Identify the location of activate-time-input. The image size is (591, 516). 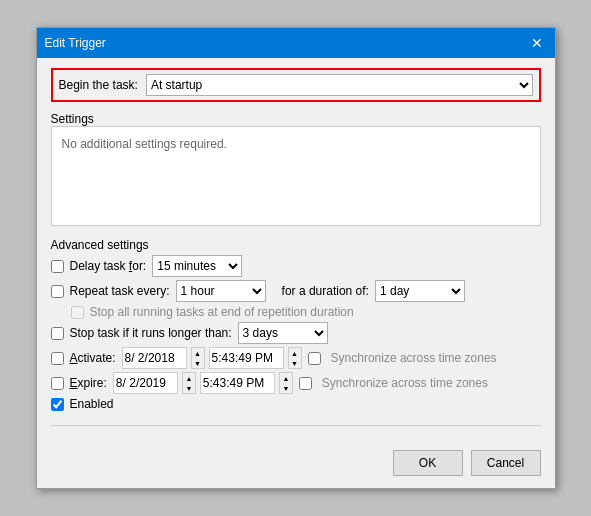
(246, 358).